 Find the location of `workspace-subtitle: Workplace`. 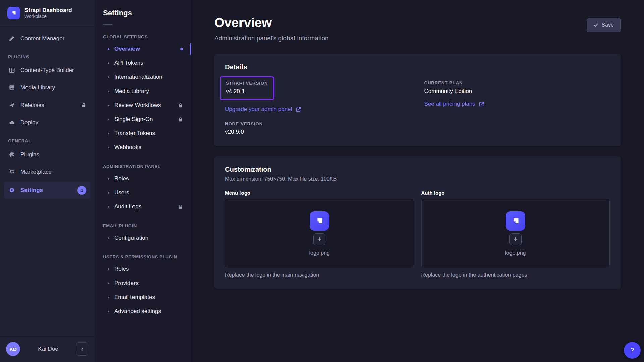

workspace-subtitle: Workplace is located at coordinates (48, 17).